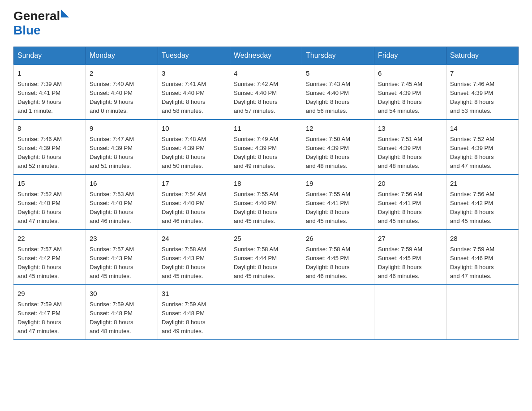  Describe the element at coordinates (483, 257) in the screenshot. I see `calendar-cell: 28 Sunrise: 7:59 AMSunset: 4:46 PMDaylig…` at that location.